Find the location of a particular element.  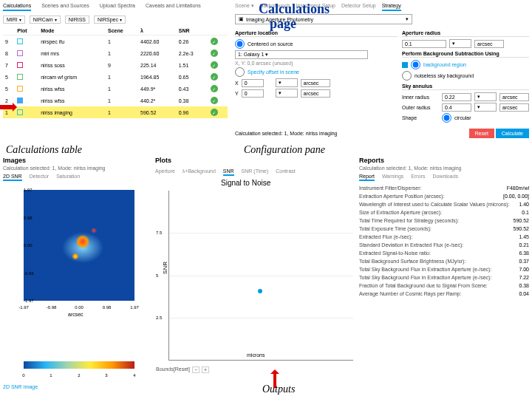

tab-bg: λ+Background is located at coordinates (200, 172).